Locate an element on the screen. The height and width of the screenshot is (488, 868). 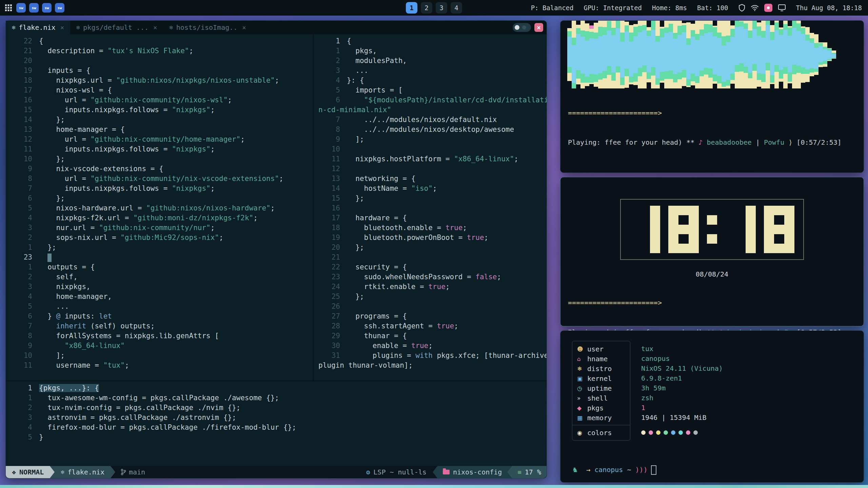
fetch-label: distro is located at coordinates (599, 369).